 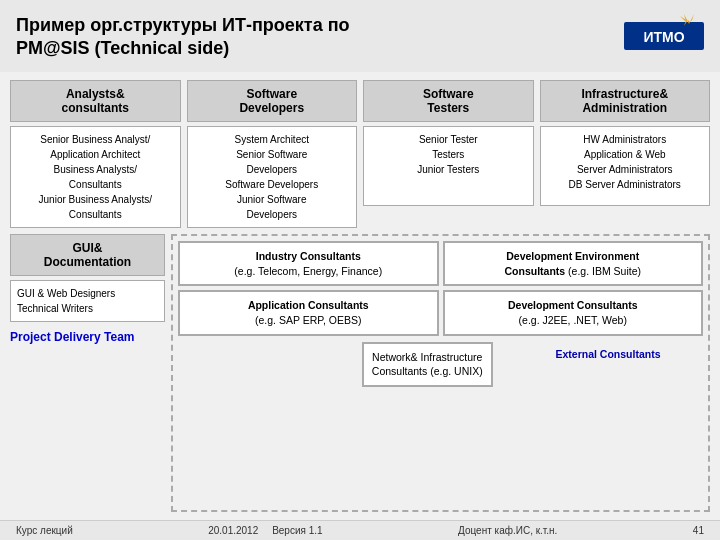 I want to click on title-line2: PM@SIS (Technical side), so click(x=122, y=48).